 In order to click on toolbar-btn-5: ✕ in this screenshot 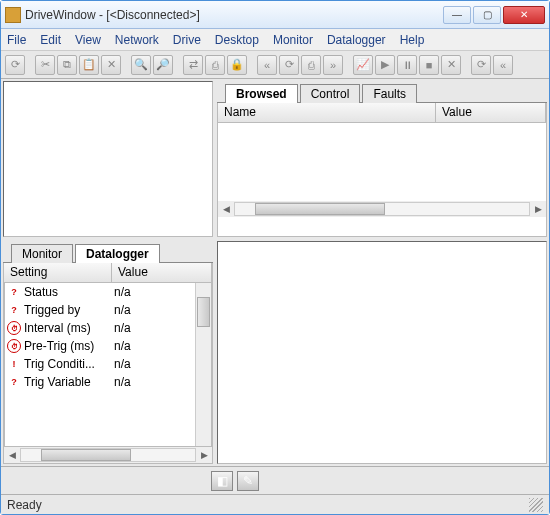, I will do `click(111, 65)`.